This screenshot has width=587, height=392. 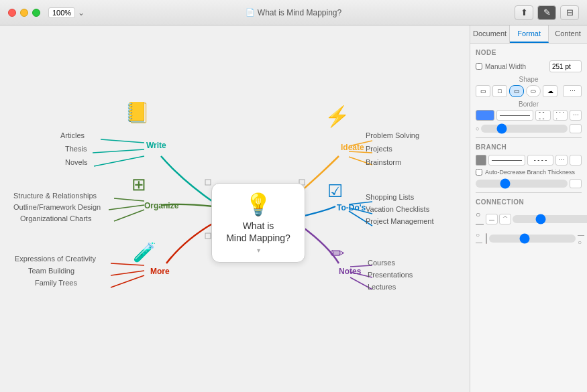 What do you see at coordinates (156, 145) in the screenshot?
I see `write-label: Write` at bounding box center [156, 145].